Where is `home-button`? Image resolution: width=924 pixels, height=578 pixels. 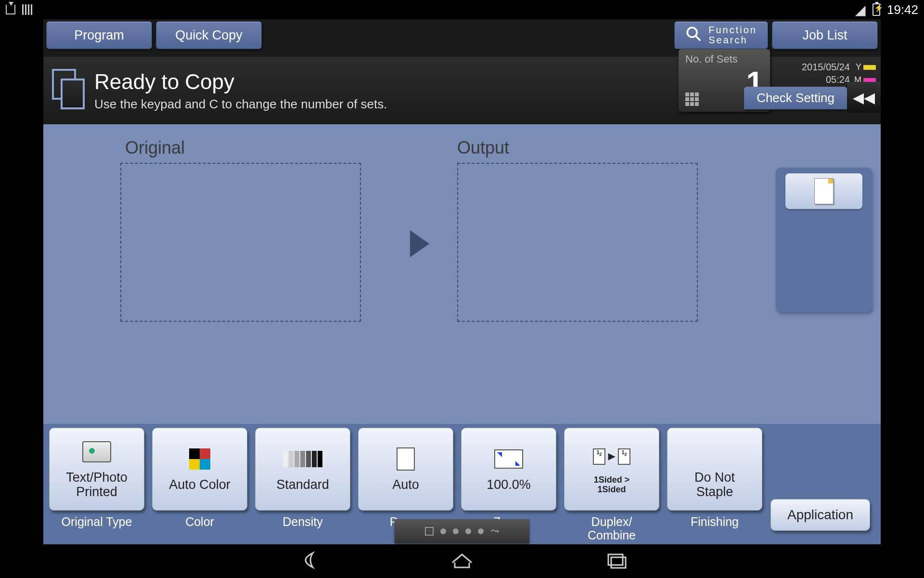
home-button is located at coordinates (462, 561).